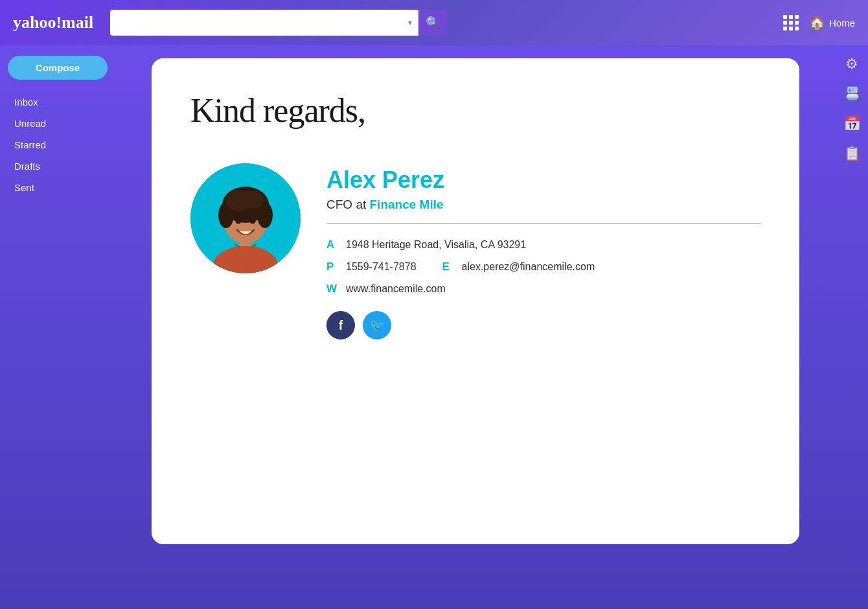 The height and width of the screenshot is (609, 868). Describe the element at coordinates (436, 245) in the screenshot. I see `contact-address: 1948 Heritage Road, Visalia, CA 93291` at that location.